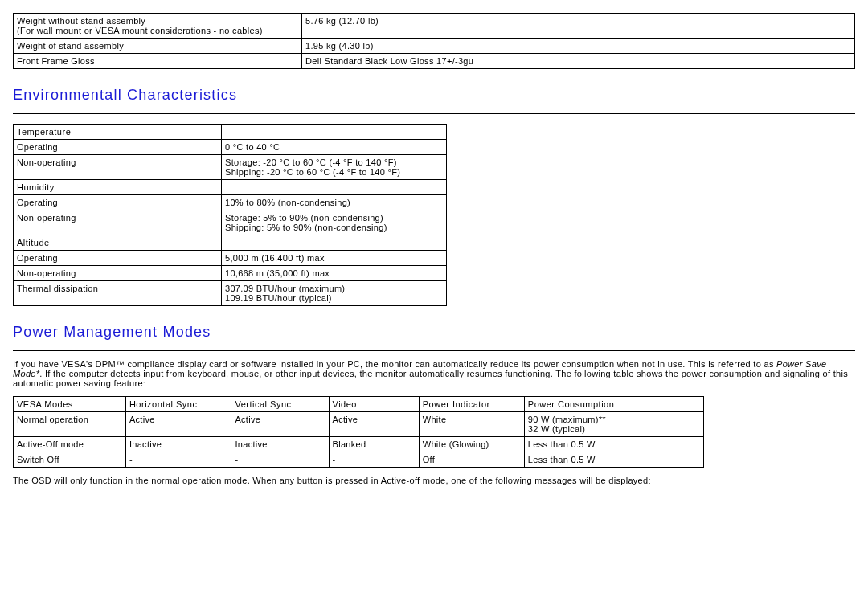  I want to click on env-label: Humidity, so click(117, 188).